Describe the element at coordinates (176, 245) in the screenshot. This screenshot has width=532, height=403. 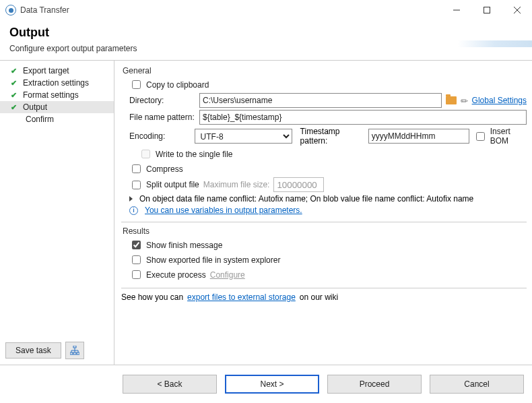
I see `show-finish-message-checkbox: Show finish message` at that location.